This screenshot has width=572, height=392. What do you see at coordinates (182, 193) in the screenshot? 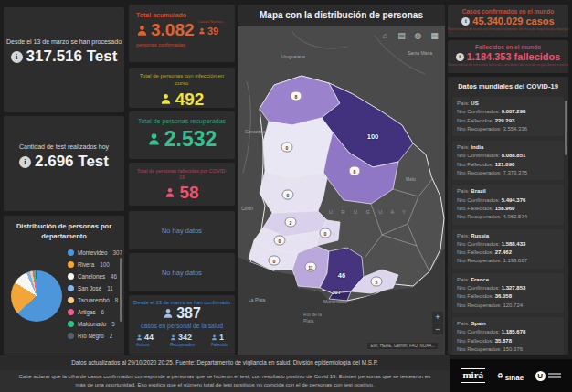
I see `deaths-value: 58` at bounding box center [182, 193].